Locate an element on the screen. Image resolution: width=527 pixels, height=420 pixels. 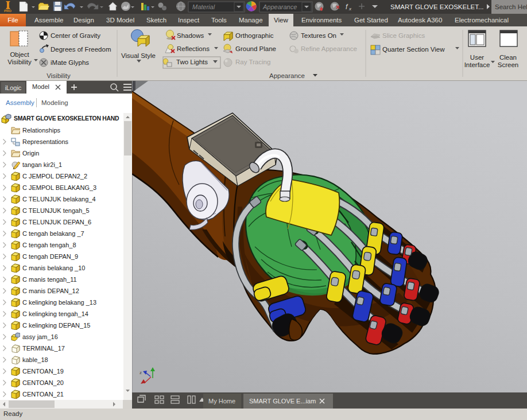
svg-text: z is located at coordinates (141, 373).